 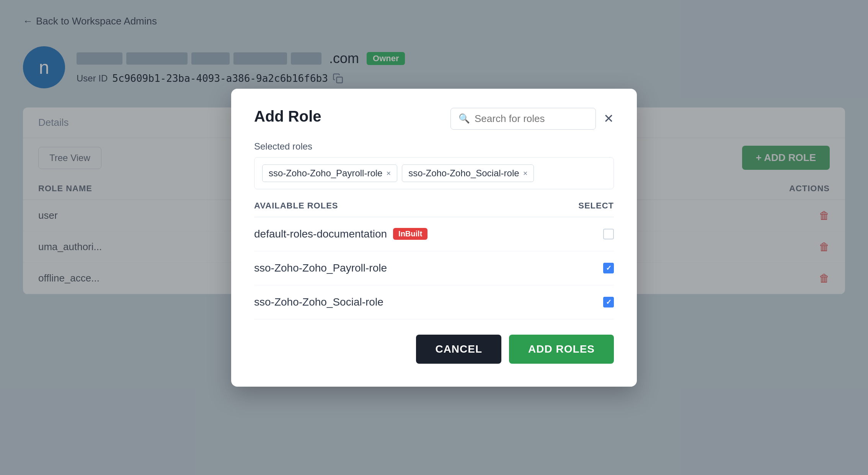 What do you see at coordinates (464, 173) in the screenshot?
I see `role-tag-label: sso-Zoho-Zoho_Social-role` at bounding box center [464, 173].